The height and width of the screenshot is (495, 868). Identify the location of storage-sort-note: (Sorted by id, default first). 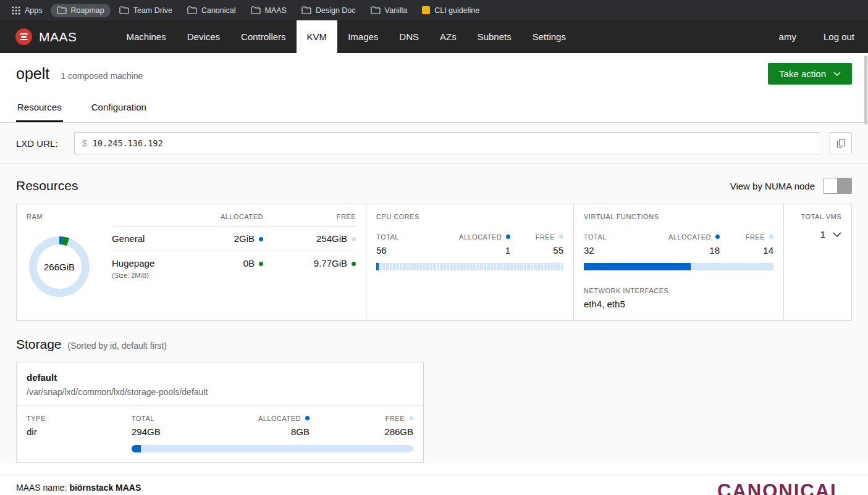
(117, 346).